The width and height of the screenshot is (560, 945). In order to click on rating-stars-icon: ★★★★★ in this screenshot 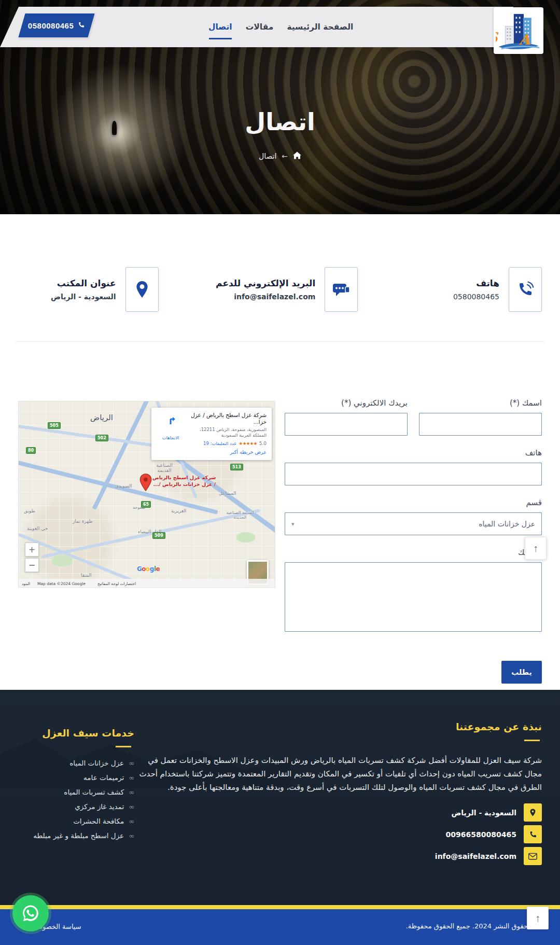, I will do `click(248, 443)`.